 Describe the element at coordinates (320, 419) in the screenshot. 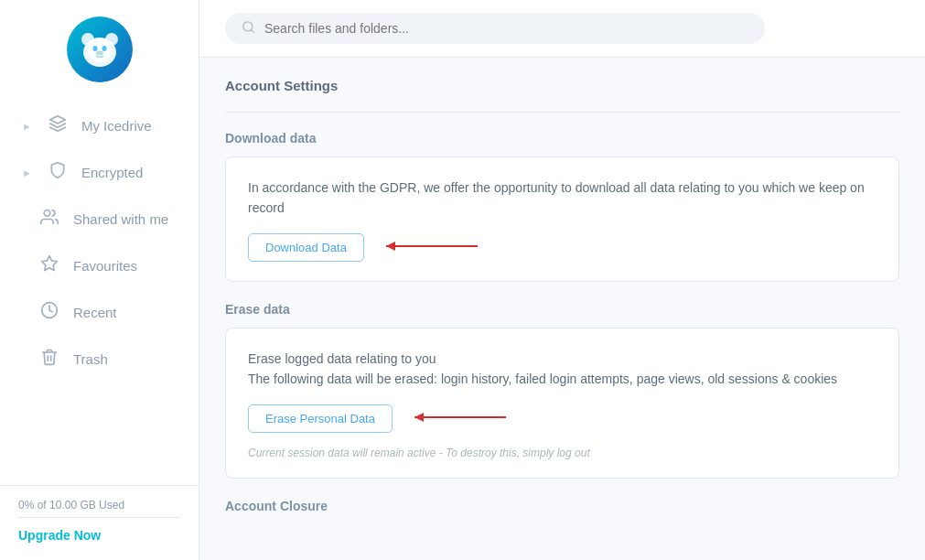

I see `erase-personal-data-button: Erase Personal Data` at that location.